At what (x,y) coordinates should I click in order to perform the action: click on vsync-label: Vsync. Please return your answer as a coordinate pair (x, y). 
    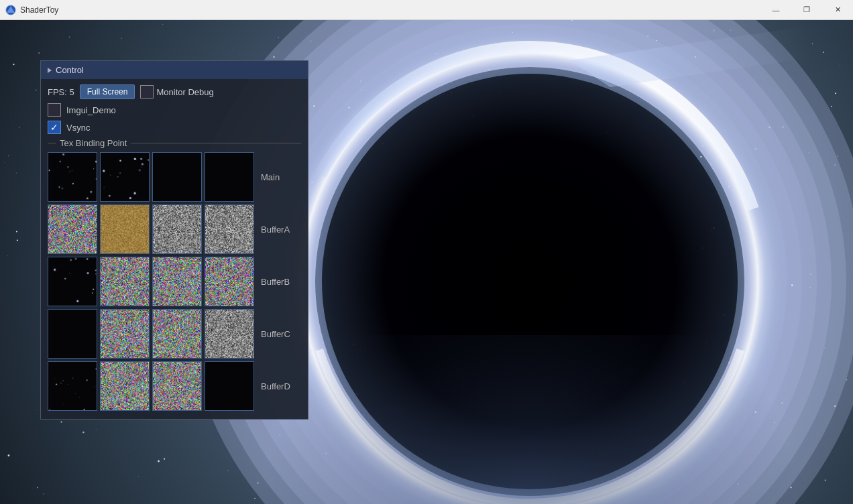
    Looking at the image, I should click on (78, 127).